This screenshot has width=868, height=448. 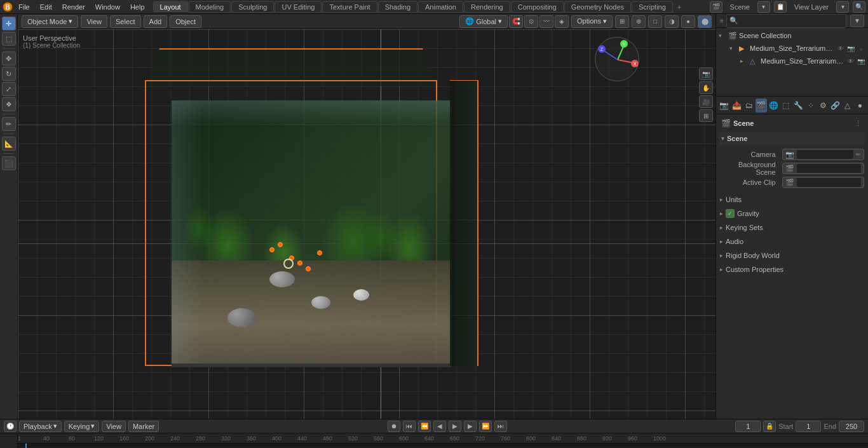 I want to click on next-frame-button: ⏩, so click(x=485, y=426).